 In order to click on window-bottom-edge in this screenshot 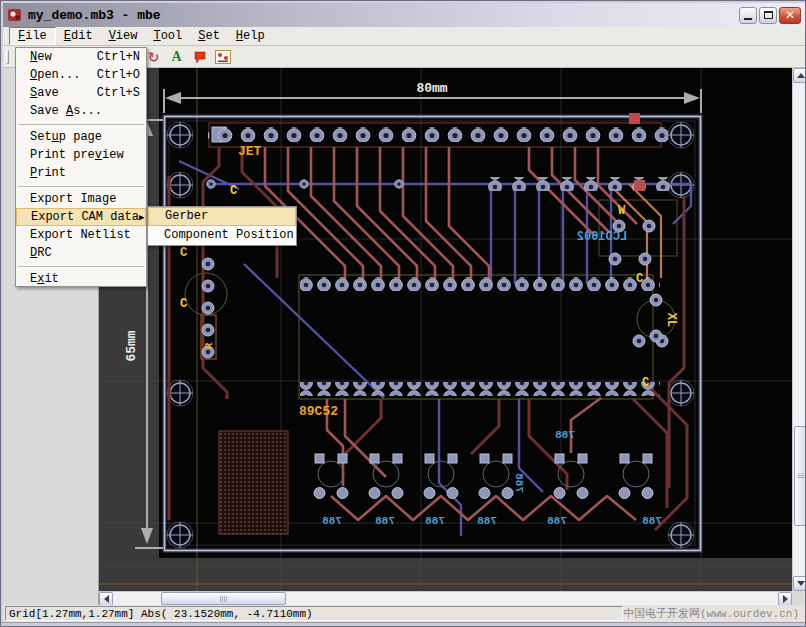, I will do `click(404, 624)`.